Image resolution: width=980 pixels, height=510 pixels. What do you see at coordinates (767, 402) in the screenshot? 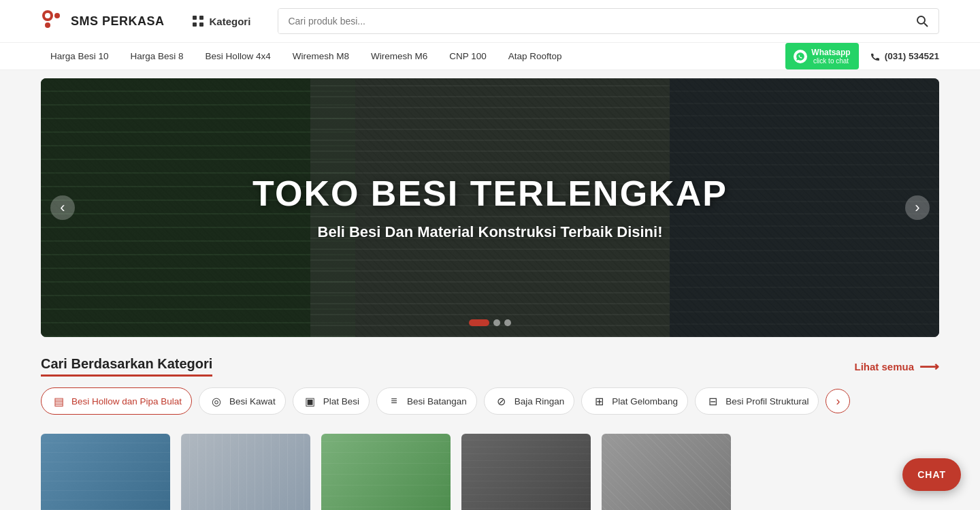
I see `besi-profil-label: Besi Profil Struktural` at bounding box center [767, 402].